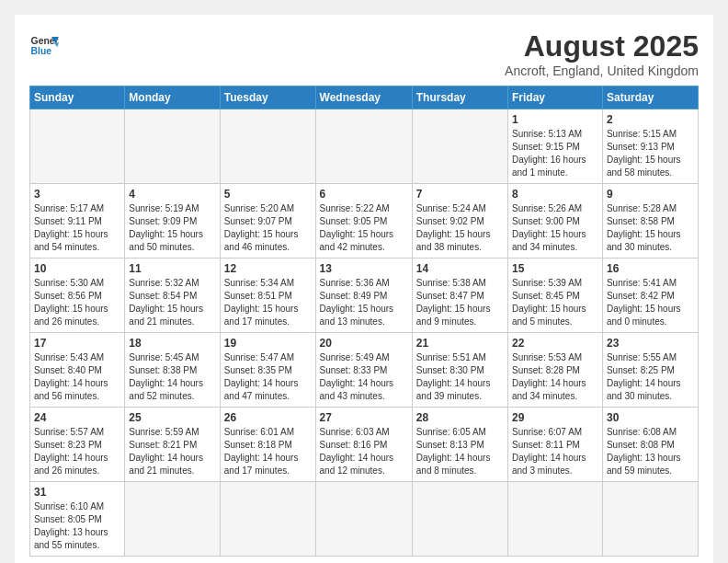 This screenshot has height=563, width=728. What do you see at coordinates (651, 228) in the screenshot?
I see `day-info: Sunrise: 5:28 AMSunset: 8:58 PMDaylight:…` at bounding box center [651, 228].